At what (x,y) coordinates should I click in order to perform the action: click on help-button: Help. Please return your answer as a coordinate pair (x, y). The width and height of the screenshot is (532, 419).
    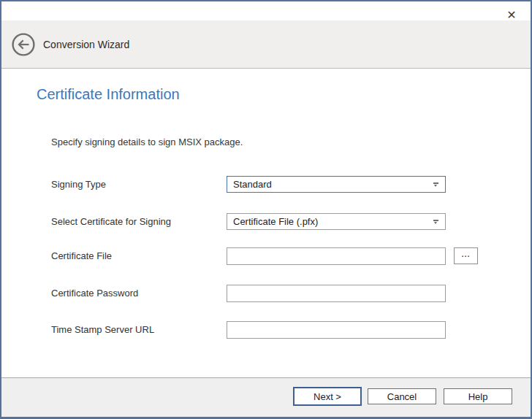
    Looking at the image, I should click on (478, 396).